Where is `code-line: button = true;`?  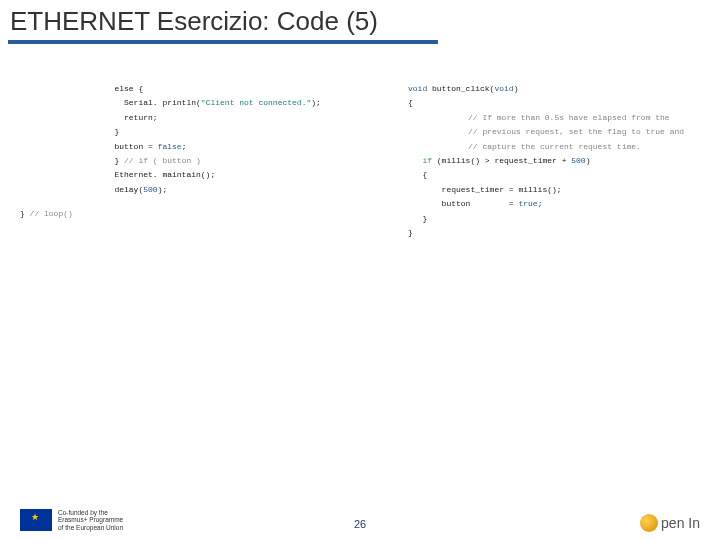
code-line: button = true; is located at coordinates (553, 204).